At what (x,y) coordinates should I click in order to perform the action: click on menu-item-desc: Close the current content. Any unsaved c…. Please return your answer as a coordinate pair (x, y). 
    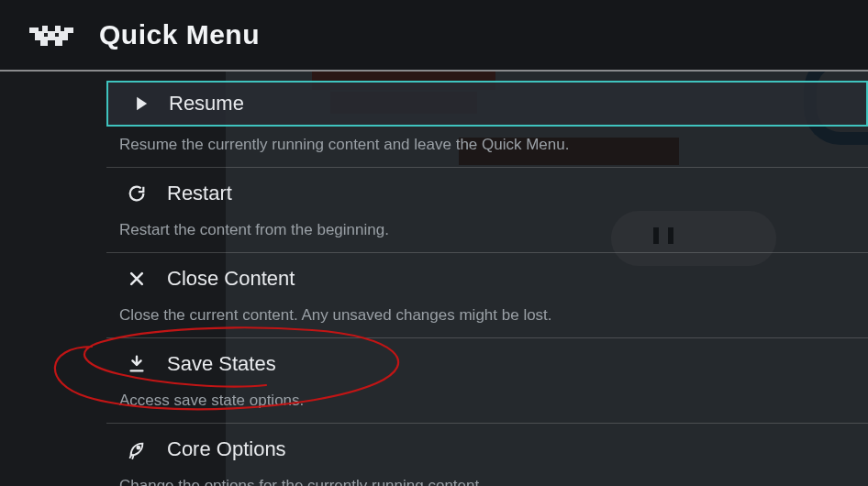
    Looking at the image, I should click on (487, 320).